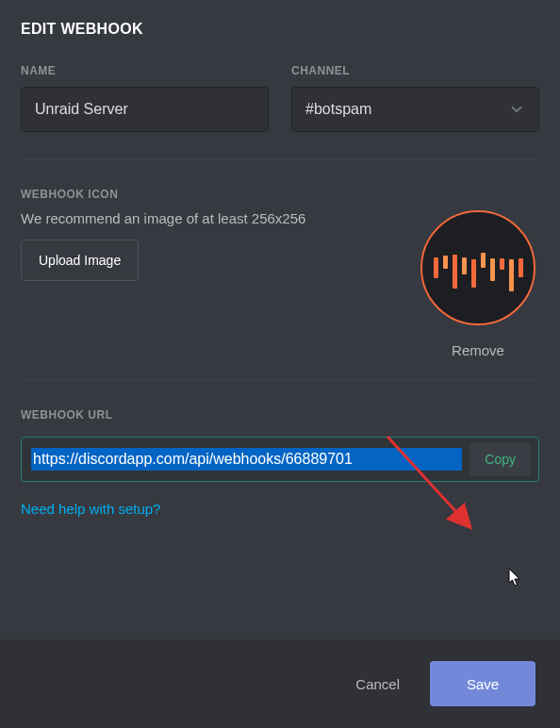  What do you see at coordinates (407, 109) in the screenshot?
I see `channel-value: #botspam` at bounding box center [407, 109].